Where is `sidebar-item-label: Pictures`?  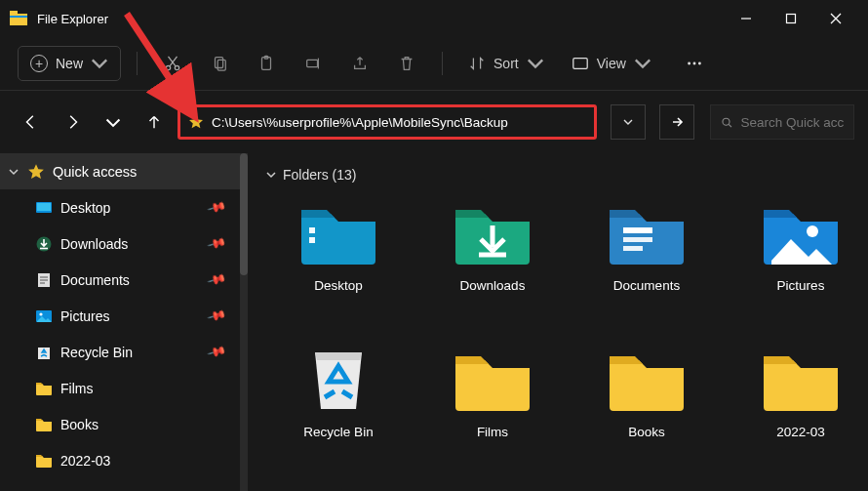 sidebar-item-label: Pictures is located at coordinates (86, 316).